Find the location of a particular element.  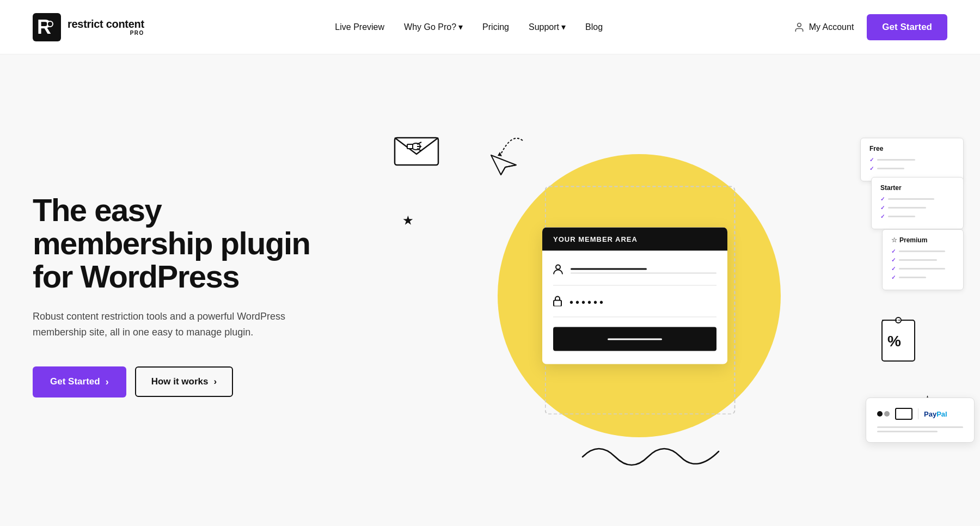

pricing-card-starter: Starter ✓ ✓ ✓ is located at coordinates (917, 203).